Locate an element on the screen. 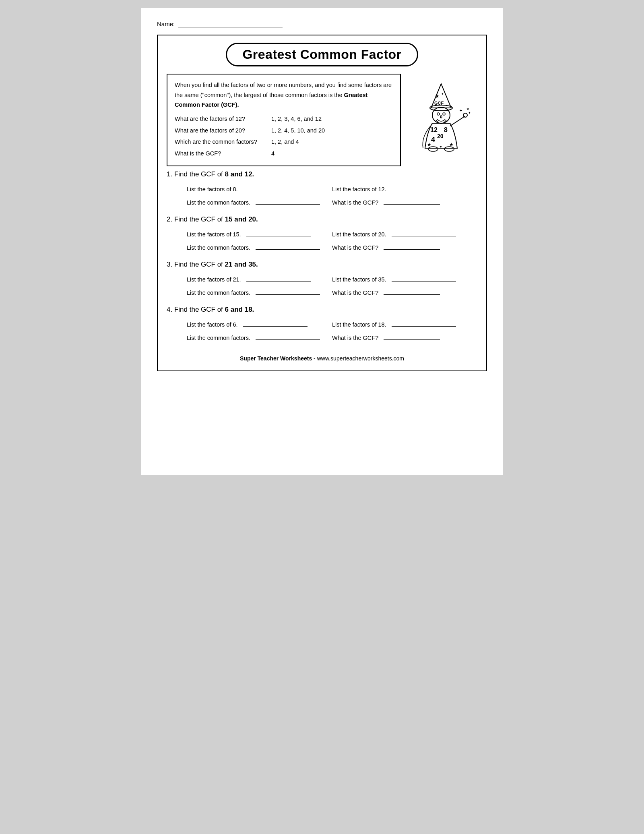  problem-4-right1: List the factors of 18. is located at coordinates (405, 324).